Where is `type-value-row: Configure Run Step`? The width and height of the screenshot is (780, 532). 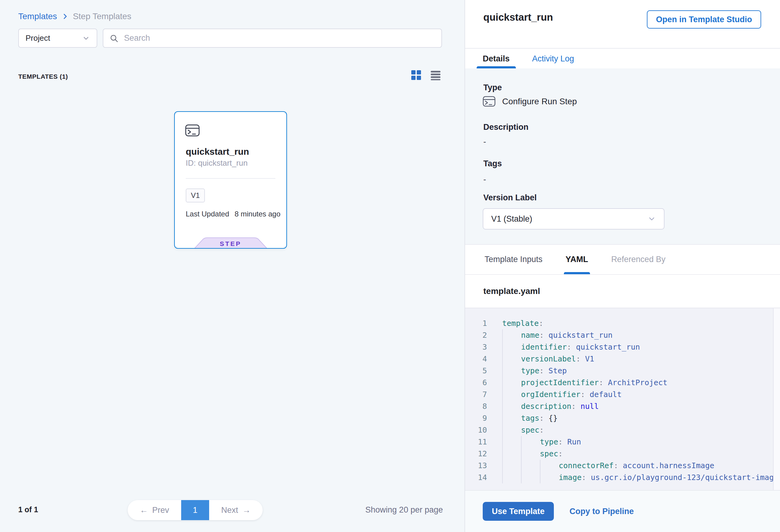
type-value-row: Configure Run Step is located at coordinates (530, 101).